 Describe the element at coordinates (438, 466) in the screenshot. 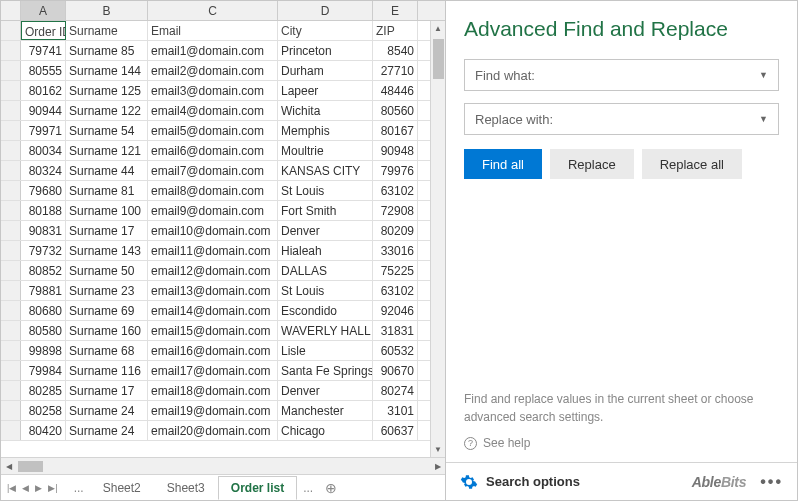

I see `scroll-right-icon: ▶` at that location.